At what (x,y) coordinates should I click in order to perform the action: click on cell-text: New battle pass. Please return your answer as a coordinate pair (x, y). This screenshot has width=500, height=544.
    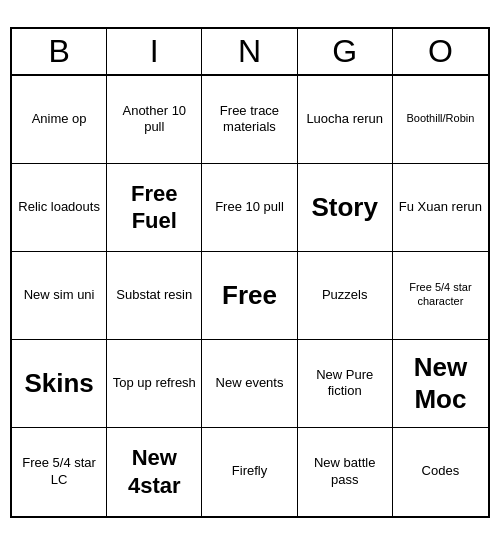
    Looking at the image, I should click on (345, 472).